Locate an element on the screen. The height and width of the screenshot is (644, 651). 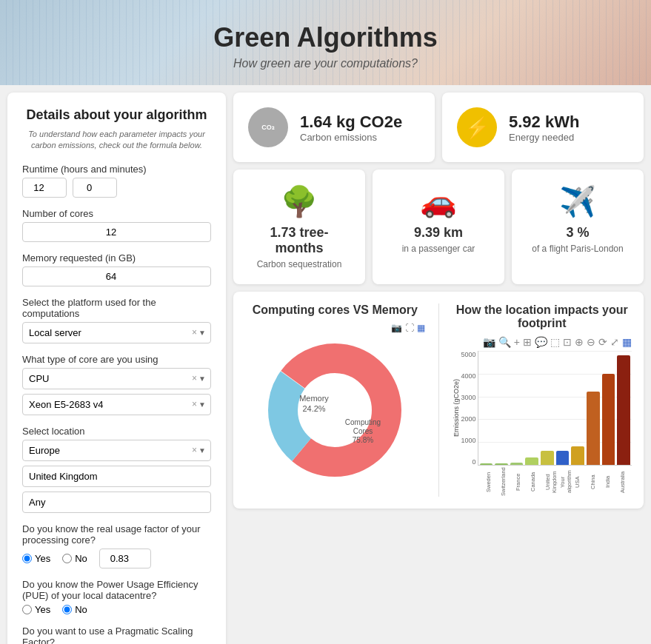
usage-yes-text: Yes is located at coordinates (43, 558).